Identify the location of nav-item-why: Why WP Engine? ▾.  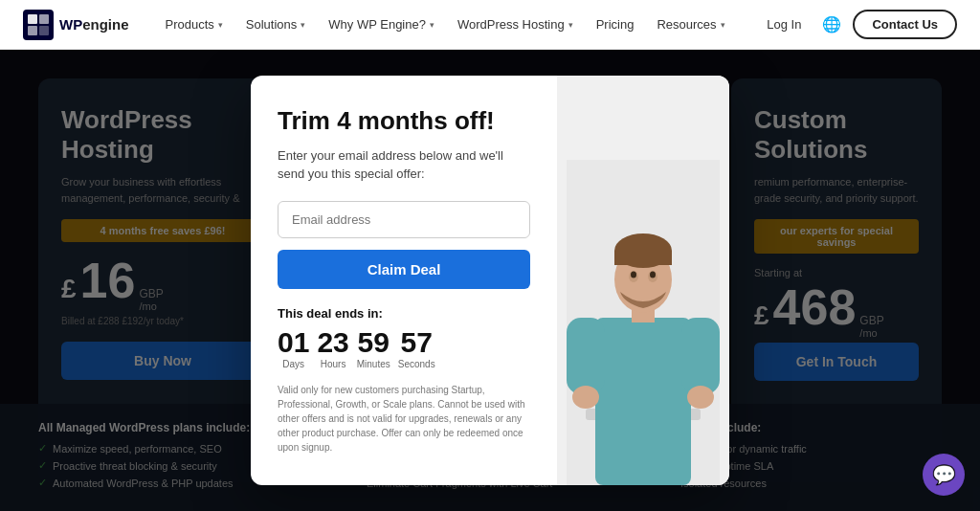
(381, 25).